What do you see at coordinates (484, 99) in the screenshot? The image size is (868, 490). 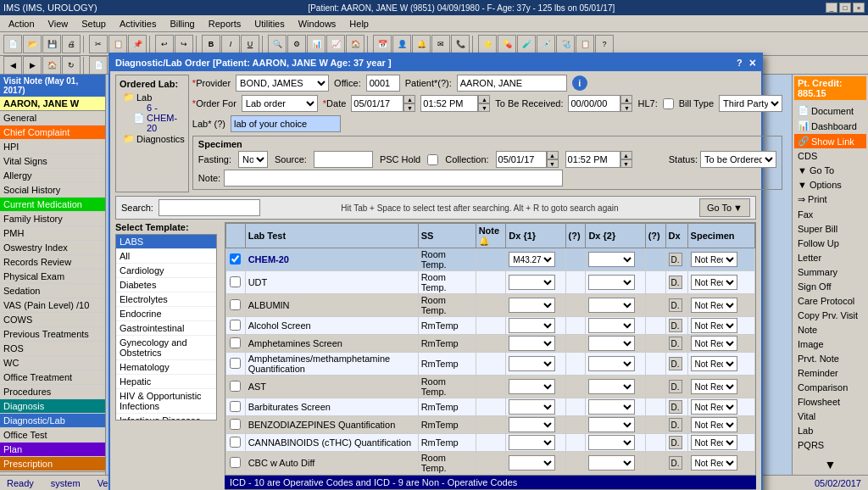 I see `time-up: ▲` at bounding box center [484, 99].